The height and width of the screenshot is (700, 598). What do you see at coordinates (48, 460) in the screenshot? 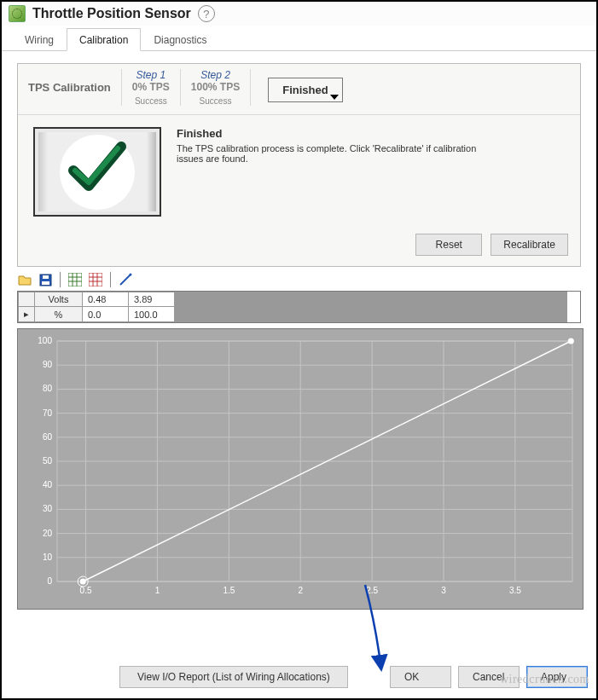
I see `svg-text: 50` at bounding box center [48, 460].